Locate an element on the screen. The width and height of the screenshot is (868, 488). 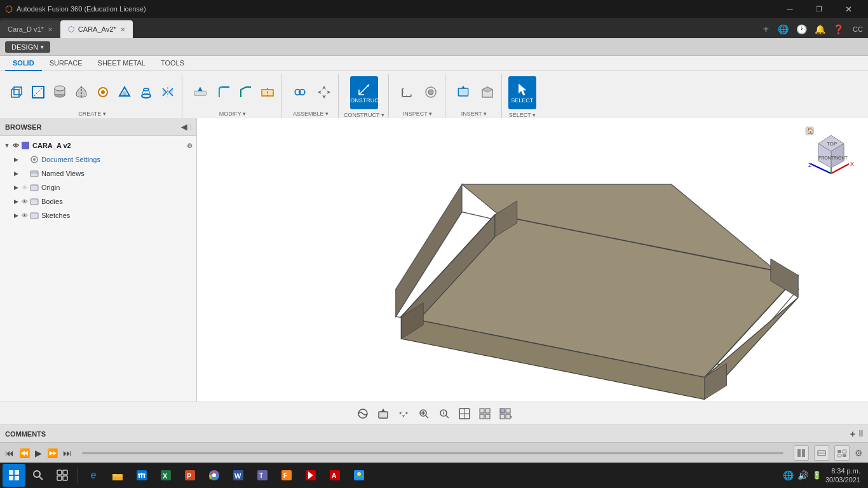
search-btn is located at coordinates (38, 475).